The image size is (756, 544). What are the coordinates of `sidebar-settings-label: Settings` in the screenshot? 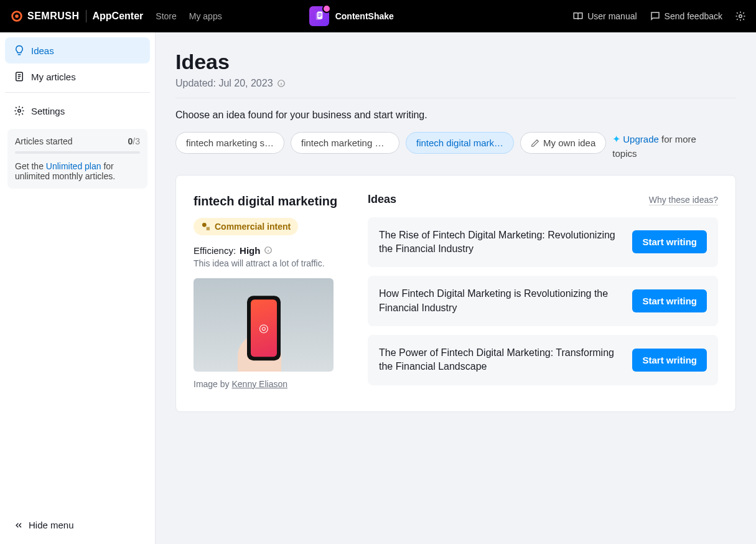 It's located at (48, 111).